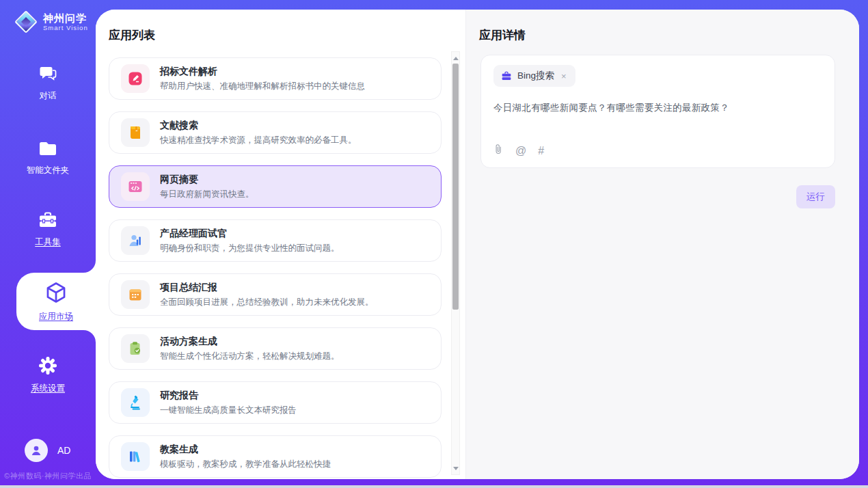  What do you see at coordinates (48, 242) in the screenshot?
I see `sidebar-item-label: 工具集` at bounding box center [48, 242].